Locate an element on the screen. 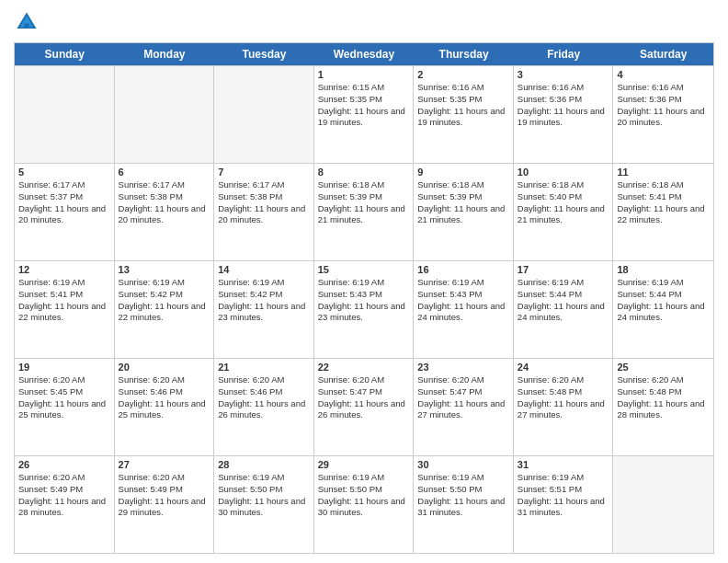 The width and height of the screenshot is (728, 563). sunset-text: Sunset: 5:40 PM is located at coordinates (563, 197).